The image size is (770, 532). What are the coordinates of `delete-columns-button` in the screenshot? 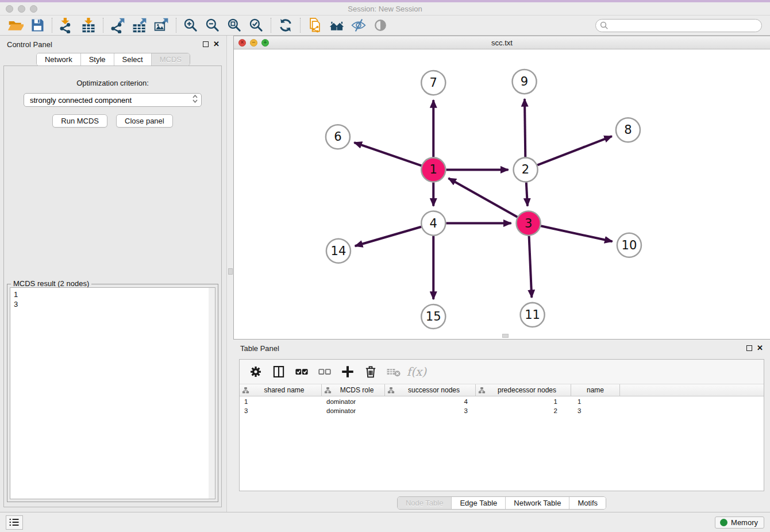 It's located at (371, 372).